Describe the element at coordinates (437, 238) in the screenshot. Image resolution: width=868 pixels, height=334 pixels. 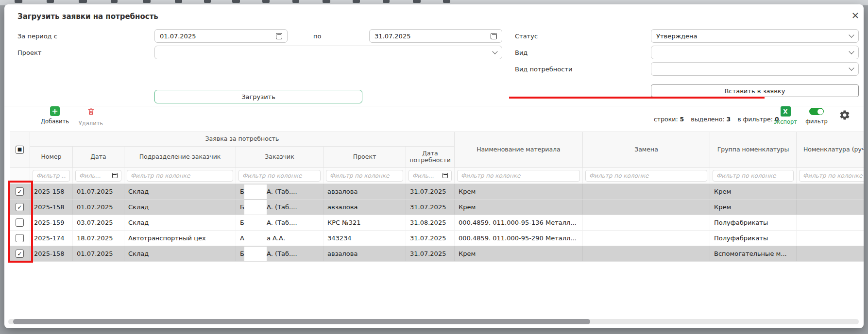
I see `table-row: 2025-174 18.07.2025 Автотранспортный цех…` at that location.